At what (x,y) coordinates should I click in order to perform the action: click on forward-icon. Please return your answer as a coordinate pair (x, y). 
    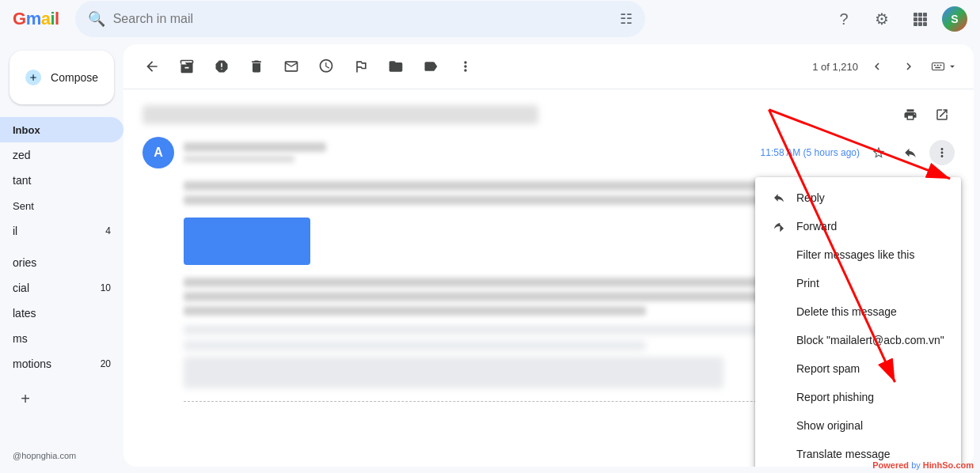
    Looking at the image, I should click on (779, 226).